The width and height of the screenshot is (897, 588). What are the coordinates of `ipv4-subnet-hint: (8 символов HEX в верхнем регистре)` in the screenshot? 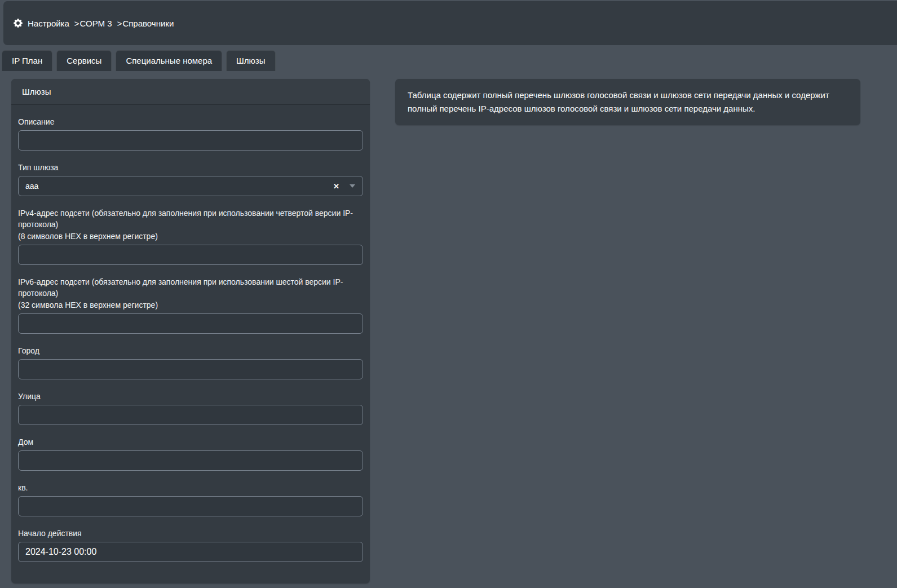 It's located at (191, 236).